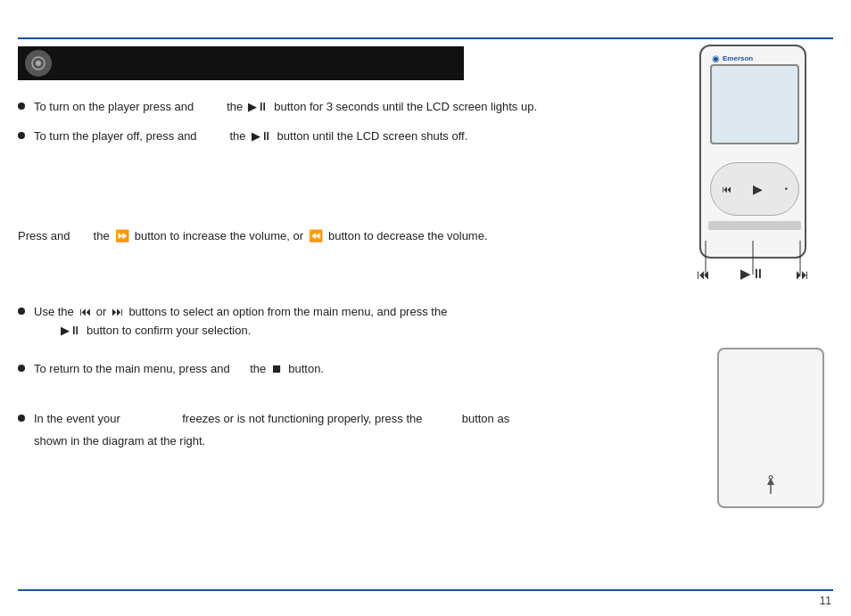 The image size is (851, 616). What do you see at coordinates (120, 440) in the screenshot?
I see `freeze-sub: shown in the diagram at the right.` at bounding box center [120, 440].